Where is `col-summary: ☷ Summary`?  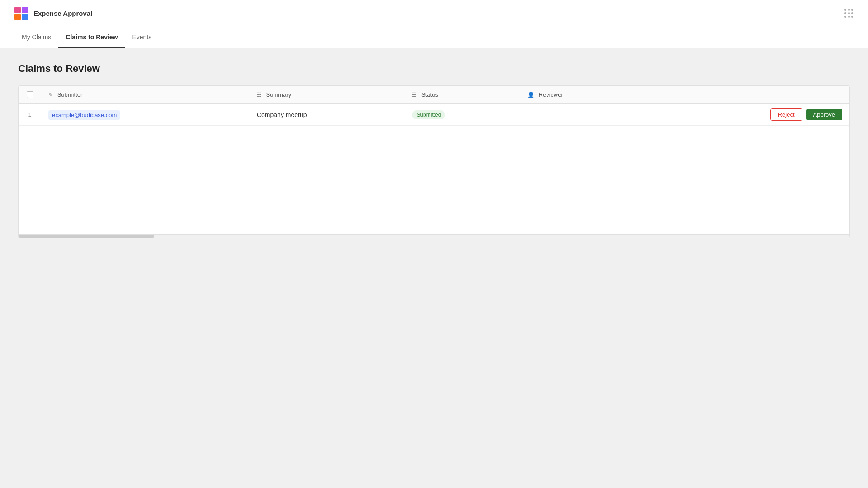
col-summary: ☷ Summary is located at coordinates (327, 95).